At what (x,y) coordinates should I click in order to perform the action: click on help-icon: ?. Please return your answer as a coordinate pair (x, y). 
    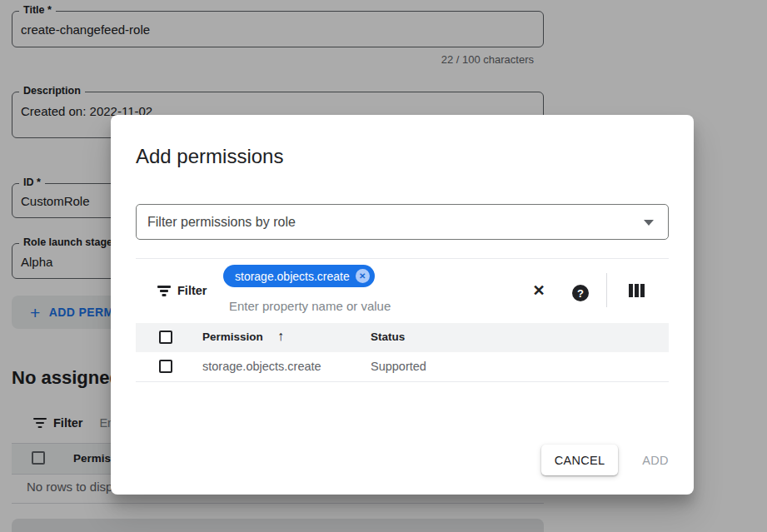
    Looking at the image, I should click on (580, 293).